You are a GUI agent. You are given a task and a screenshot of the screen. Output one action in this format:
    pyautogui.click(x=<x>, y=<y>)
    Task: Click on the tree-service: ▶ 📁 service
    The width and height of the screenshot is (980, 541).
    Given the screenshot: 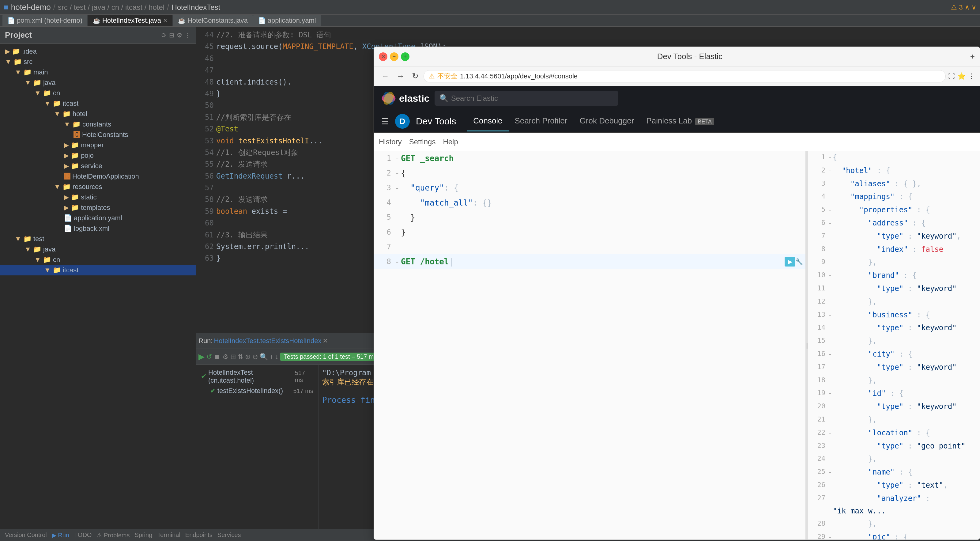 What is the action you would take?
    pyautogui.click(x=98, y=166)
    